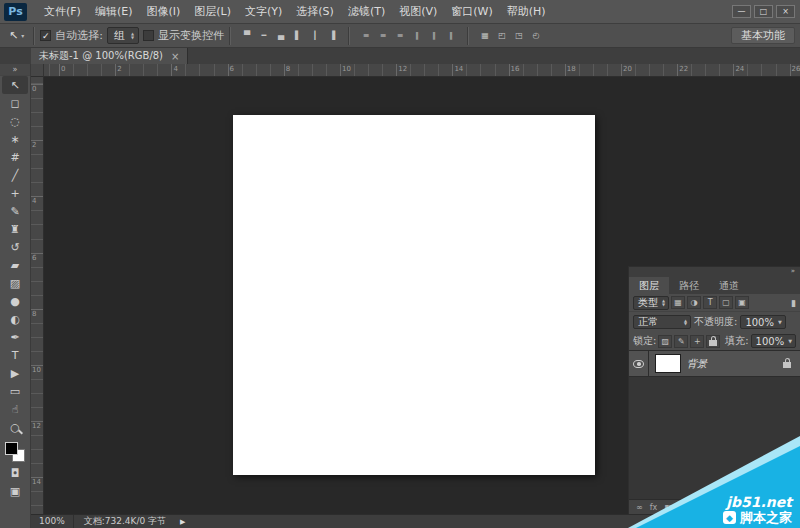  Describe the element at coordinates (742, 302) in the screenshot. I see `filter-smartobject-icon: ▣` at that location.